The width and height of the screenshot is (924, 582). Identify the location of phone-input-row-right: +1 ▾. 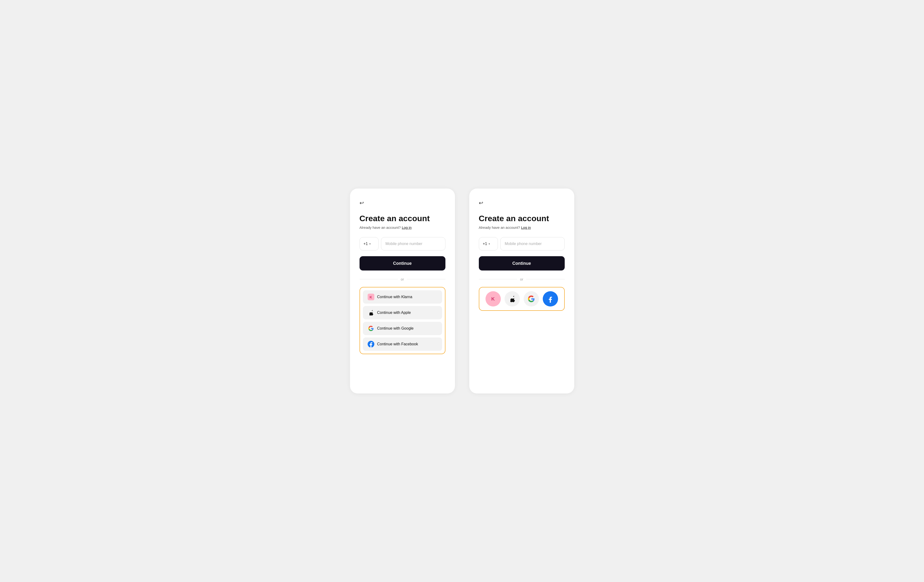
(522, 244).